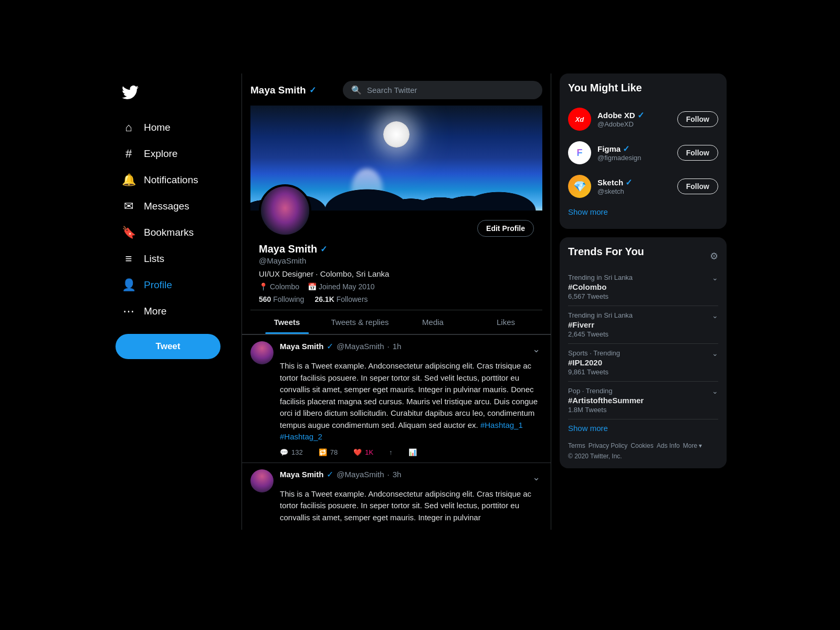  I want to click on followers-label: Followers, so click(352, 299).